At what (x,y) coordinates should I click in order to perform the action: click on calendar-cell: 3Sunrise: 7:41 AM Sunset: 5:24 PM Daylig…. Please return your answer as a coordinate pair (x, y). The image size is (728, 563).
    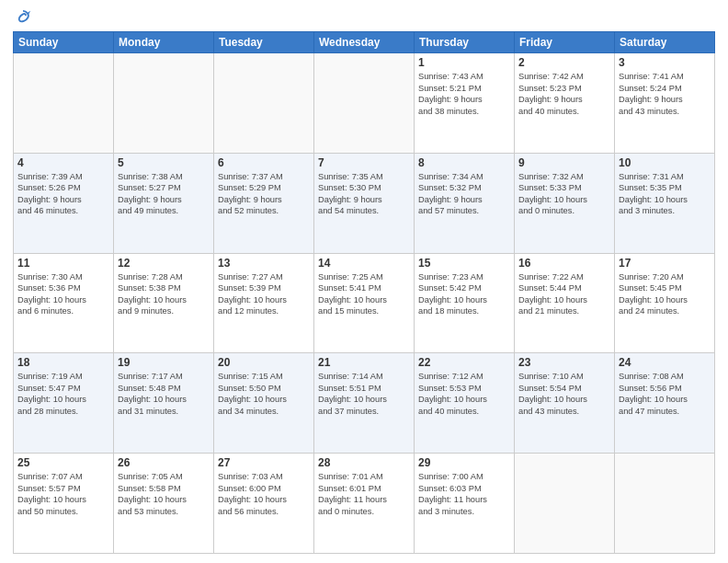
    Looking at the image, I should click on (665, 103).